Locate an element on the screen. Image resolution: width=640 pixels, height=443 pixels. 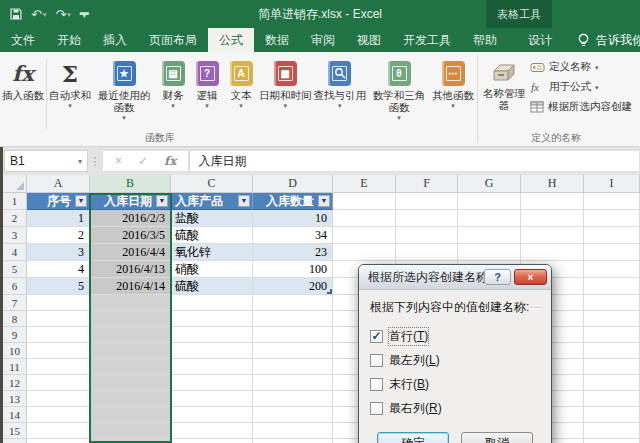
checkbox-label: 首行(T) is located at coordinates (408, 336).